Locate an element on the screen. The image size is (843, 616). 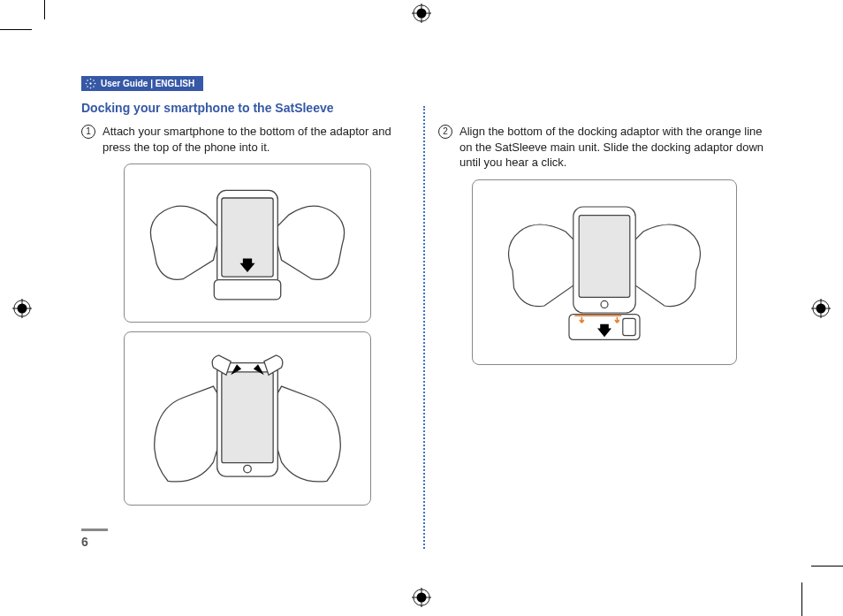
dock-align-illustration is located at coordinates (604, 270).